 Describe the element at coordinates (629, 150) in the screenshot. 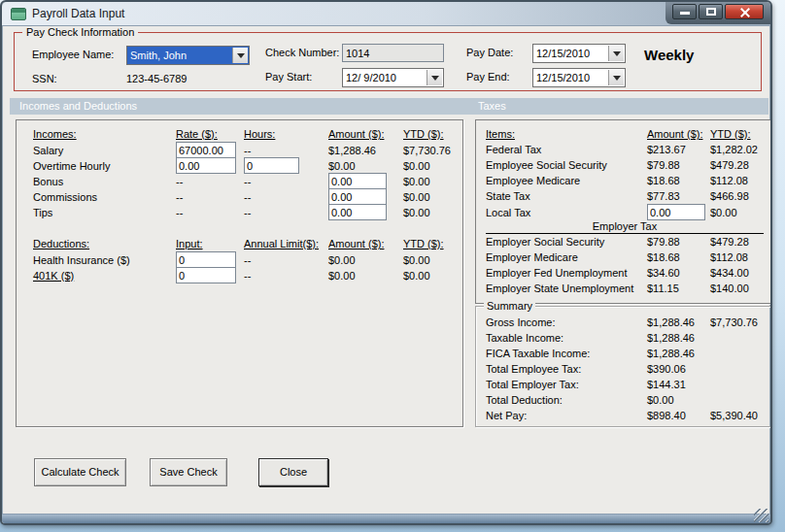

I see `tax-row-federal: Federal Tax $213.67 $1,282.02` at that location.